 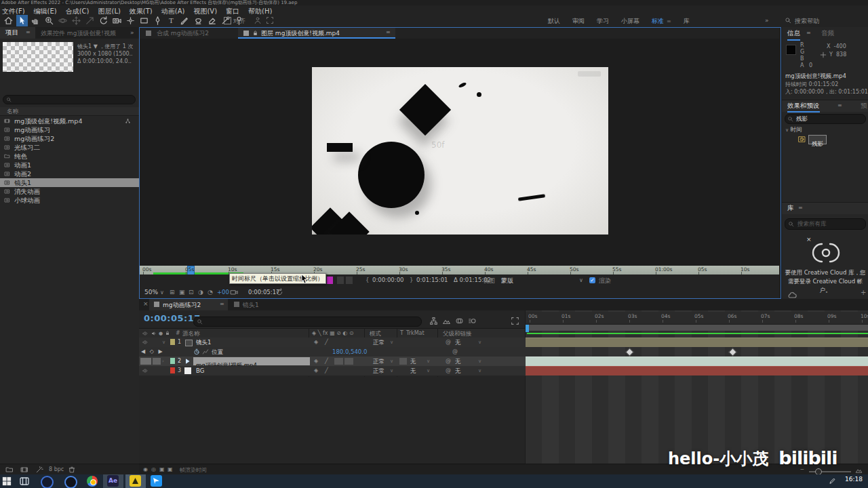 I want to click on clone-stamp-tool-icon, so click(x=198, y=20).